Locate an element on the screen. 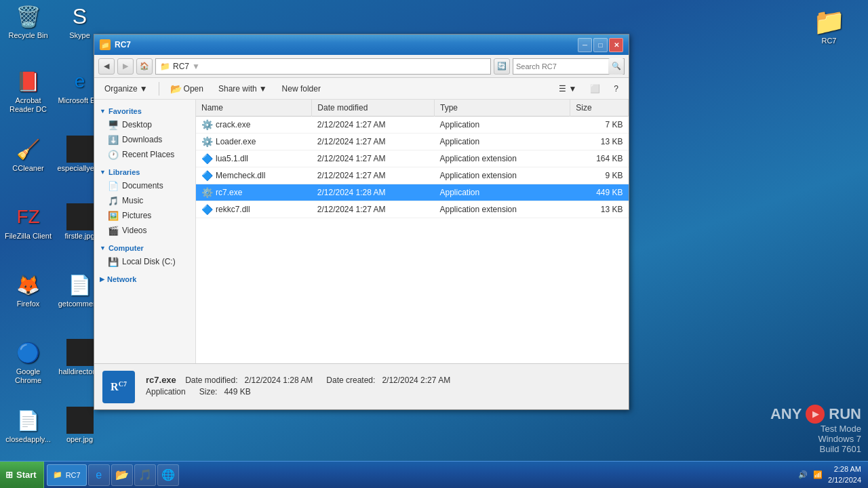 This screenshot has height=488, width=868. taskbar-clock: 2:28 AM 2/12/2024 is located at coordinates (845, 474).